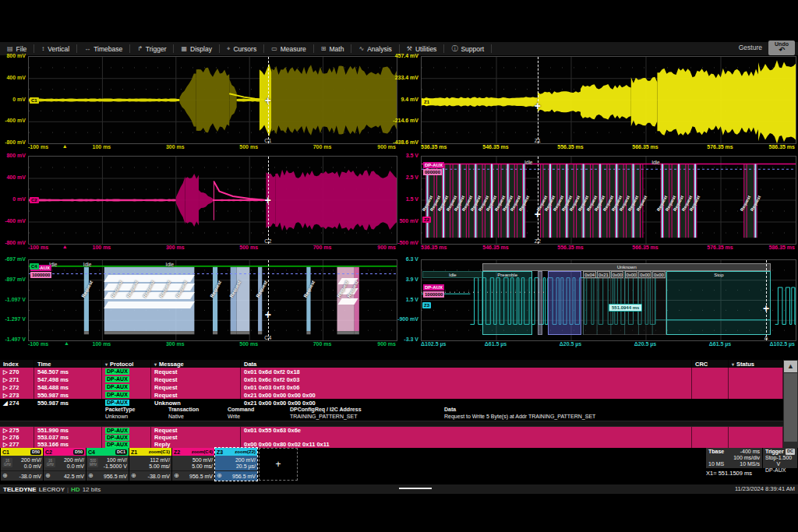 The image size is (798, 532). What do you see at coordinates (34, 100) in the screenshot?
I see `channel-marker-c1: C1` at bounding box center [34, 100].